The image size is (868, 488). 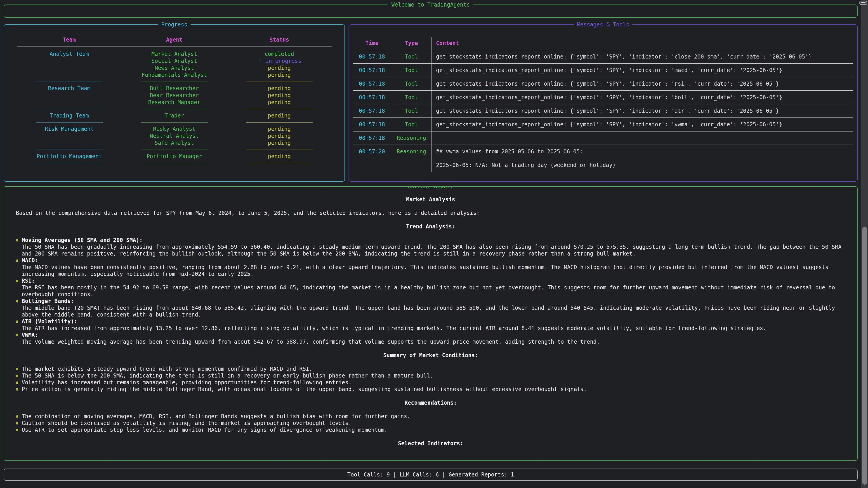 I want to click on message-content, so click(x=642, y=138).